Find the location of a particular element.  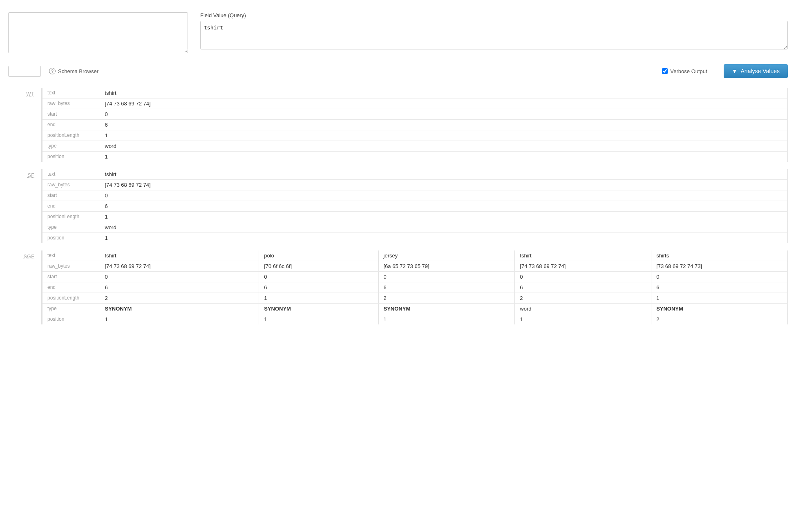

table-row: positionLength 2 1 2 2 1 is located at coordinates (415, 298).